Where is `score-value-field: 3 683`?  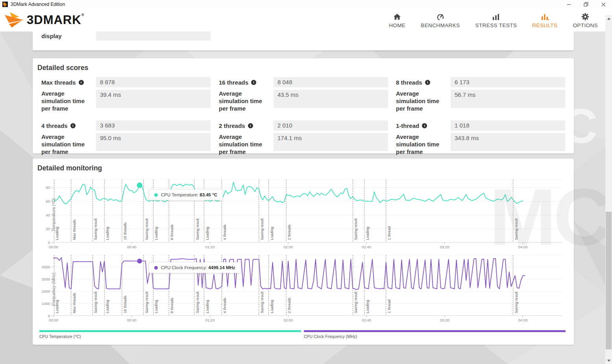 score-value-field: 3 683 is located at coordinates (153, 126).